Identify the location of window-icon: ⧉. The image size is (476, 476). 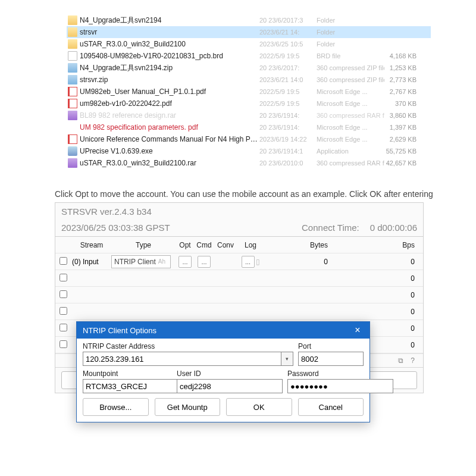
(401, 361).